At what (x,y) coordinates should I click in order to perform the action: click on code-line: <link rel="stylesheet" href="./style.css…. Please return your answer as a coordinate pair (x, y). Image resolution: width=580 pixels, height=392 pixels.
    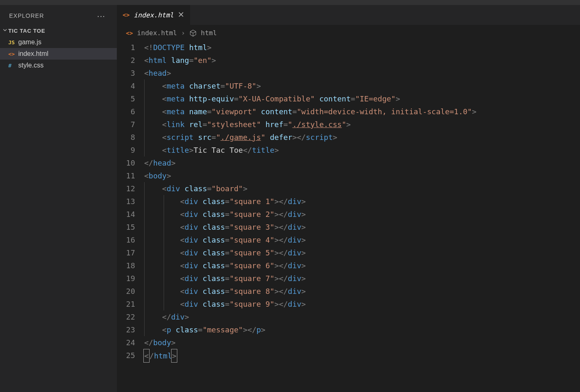
    Looking at the image, I should click on (362, 124).